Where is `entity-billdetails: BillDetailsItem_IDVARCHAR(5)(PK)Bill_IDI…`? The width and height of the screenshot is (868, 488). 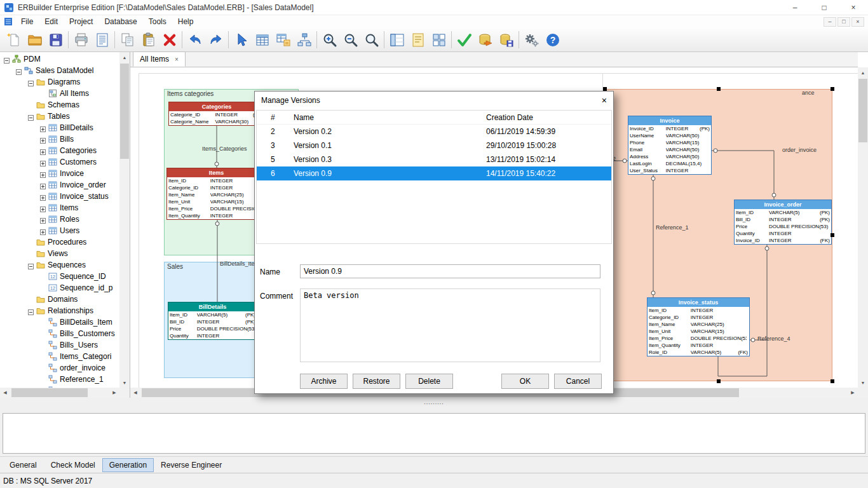
entity-billdetails: BillDetailsItem_IDVARCHAR(5)(PK)Bill_IDI… is located at coordinates (212, 321).